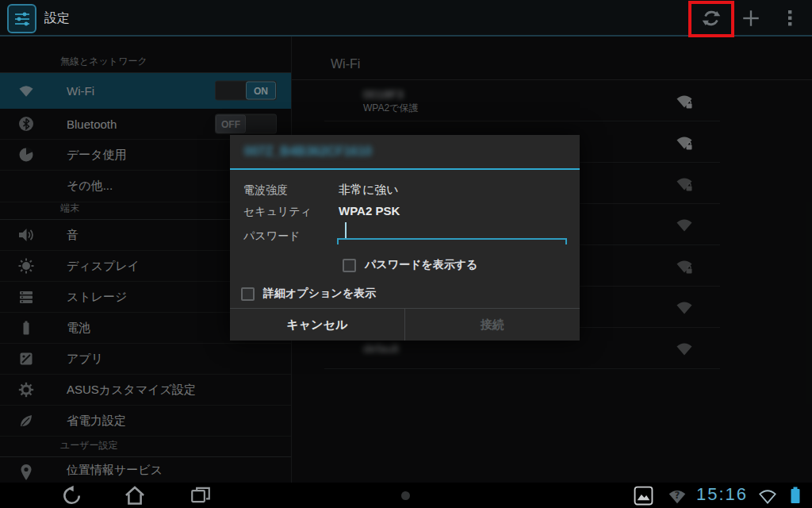  I want to click on security-value: WPA2 PSK, so click(370, 211).